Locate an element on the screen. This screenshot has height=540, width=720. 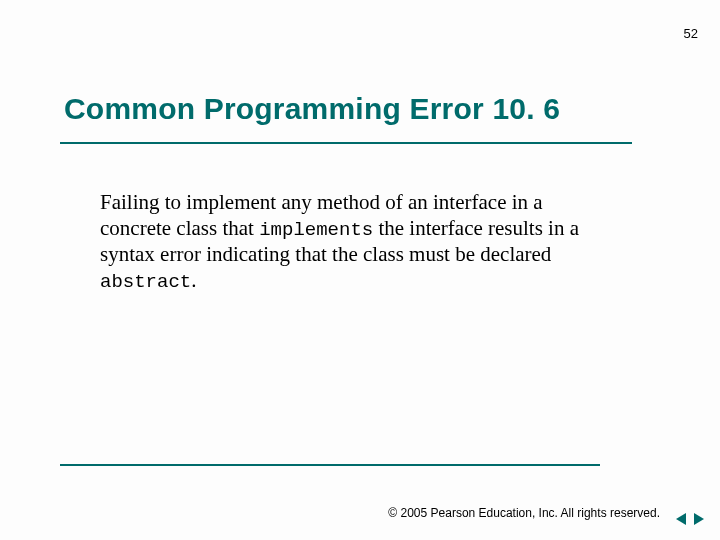
slide-heading: Common Programming Error 10. 6 is located at coordinates (312, 109).